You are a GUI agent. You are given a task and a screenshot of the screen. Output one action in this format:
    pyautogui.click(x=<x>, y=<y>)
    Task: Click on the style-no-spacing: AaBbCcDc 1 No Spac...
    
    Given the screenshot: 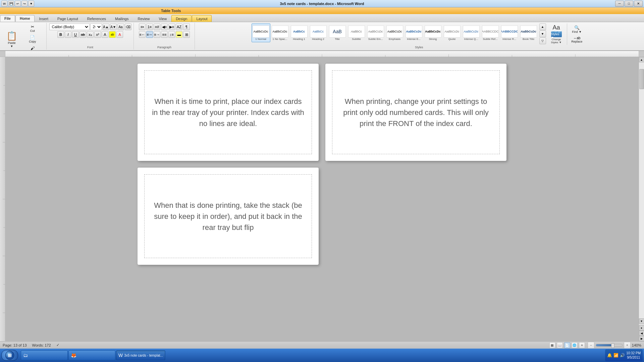 What is the action you would take?
    pyautogui.click(x=280, y=33)
    